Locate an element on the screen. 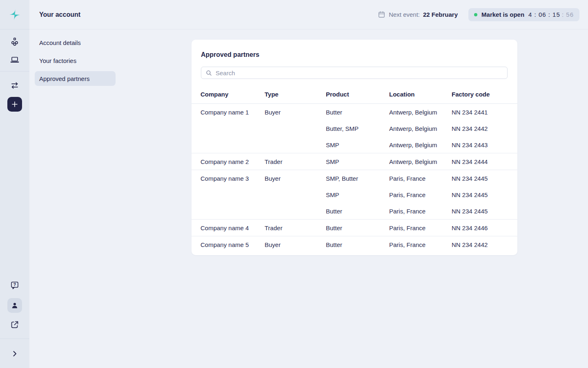  table-group: Company name 5BuyerButterParis, FranceNN… is located at coordinates (354, 245).